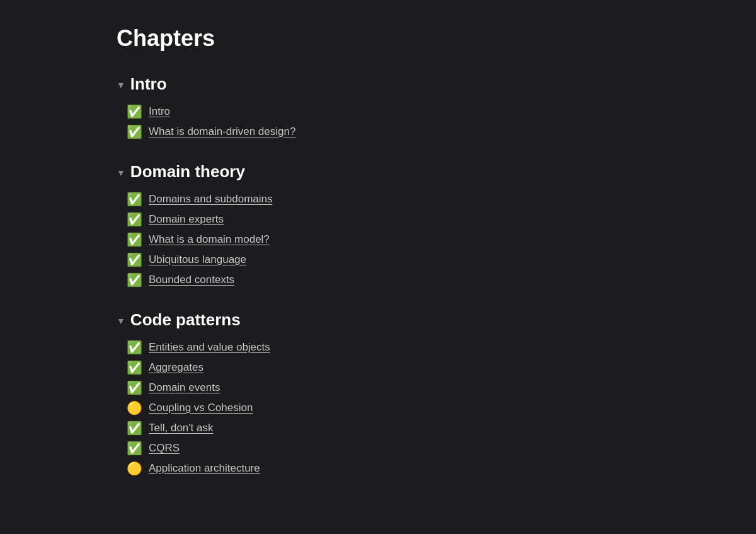  I want to click on list-item: ✅What is domain-driven design?, so click(441, 132).